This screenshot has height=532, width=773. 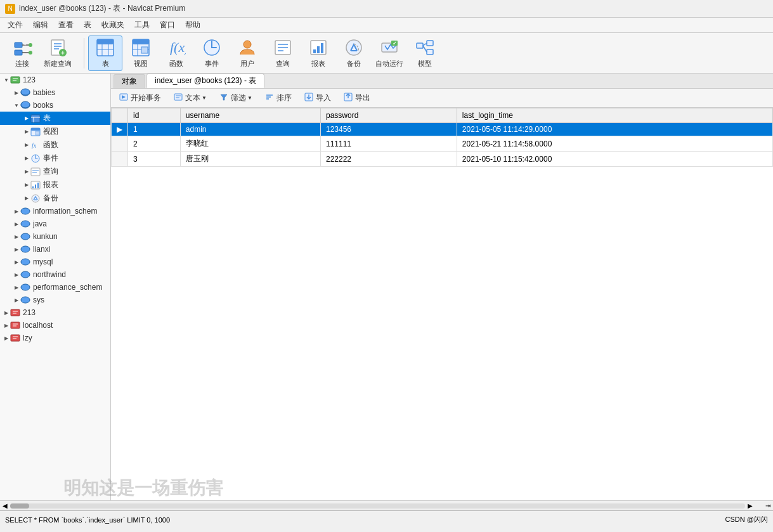 I want to click on sidebar-item-function: ▶ fx 函数, so click(x=55, y=145).